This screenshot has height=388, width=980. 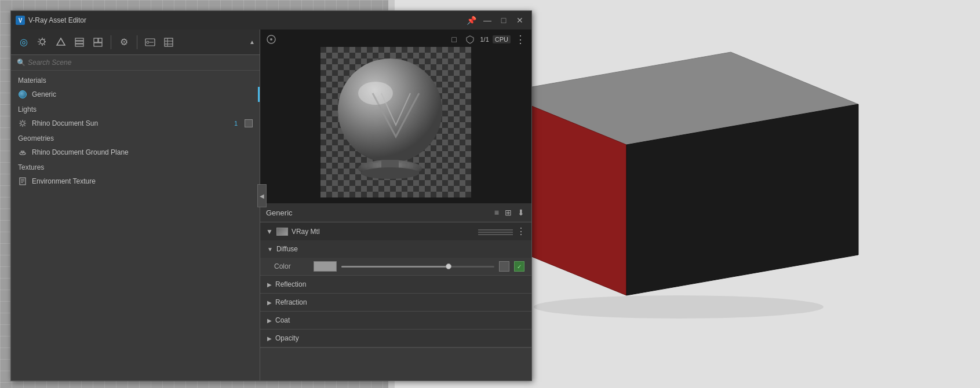 I want to click on reflection-subsection: ▶ Reflection, so click(x=396, y=285).